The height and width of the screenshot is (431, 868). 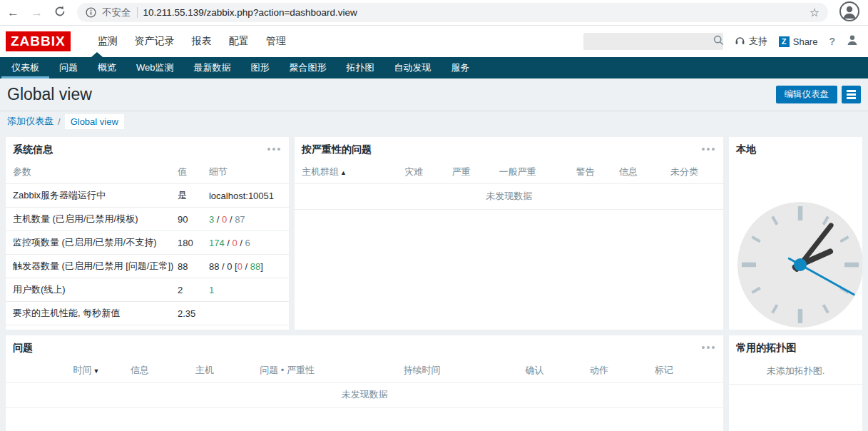 I want to click on value-cell: 2, so click(x=190, y=290).